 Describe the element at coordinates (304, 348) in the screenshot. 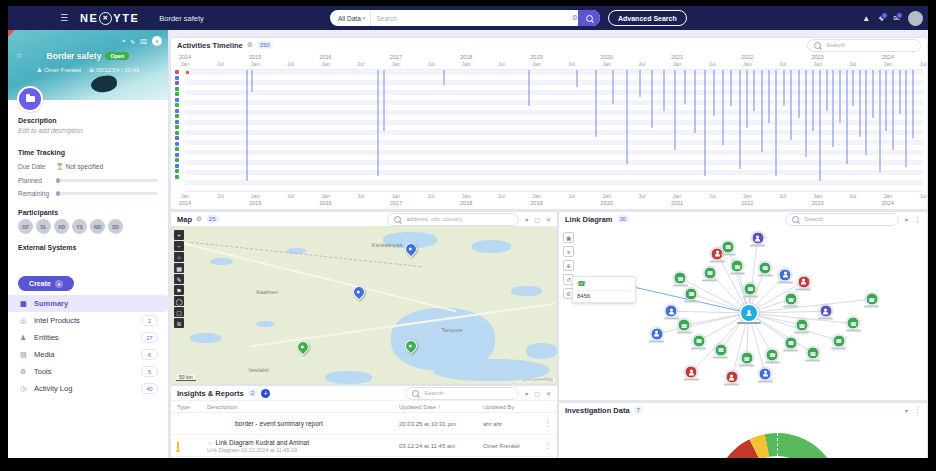

I see `map-marker-green` at that location.